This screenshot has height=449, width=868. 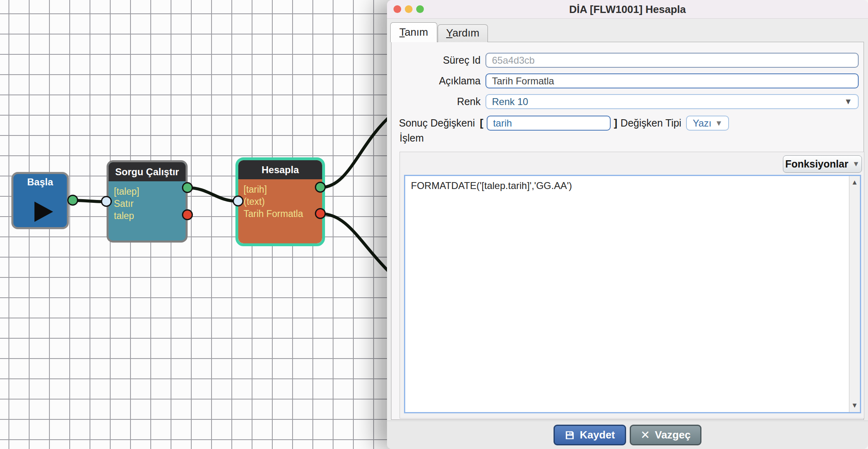 What do you see at coordinates (597, 435) in the screenshot?
I see `save-button-label: Kaydet` at bounding box center [597, 435].